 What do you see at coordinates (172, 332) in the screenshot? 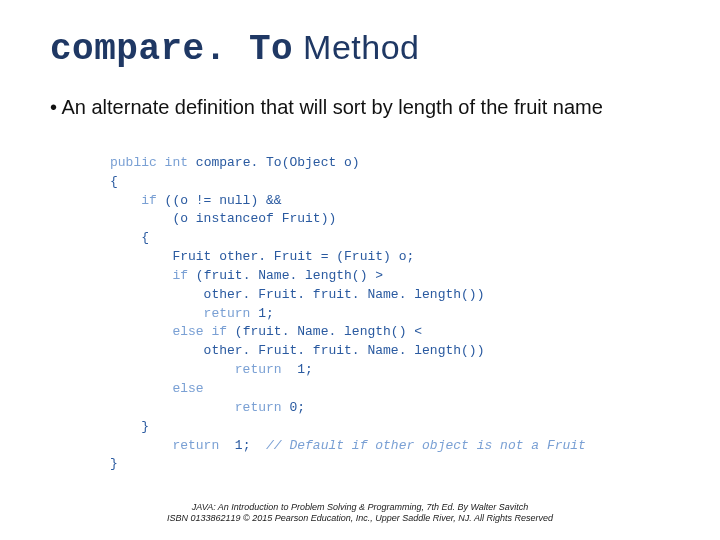
I see `kw-elseif: else if` at bounding box center [172, 332].